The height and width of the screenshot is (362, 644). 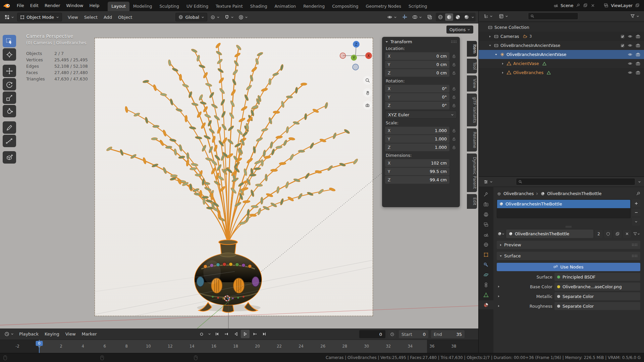 What do you see at coordinates (561, 72) in the screenshot?
I see `outliner-row-branches: OliveBranches` at bounding box center [561, 72].